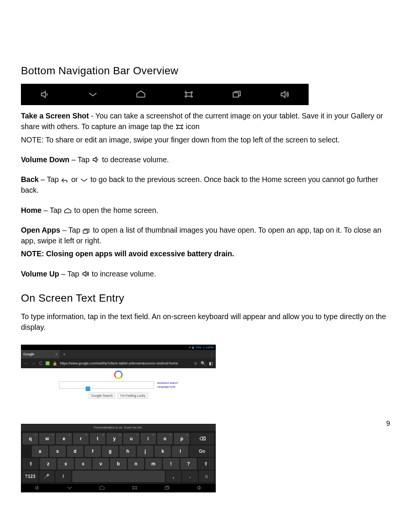  What do you see at coordinates (174, 476) in the screenshot?
I see `key-comma: ,` at bounding box center [174, 476].